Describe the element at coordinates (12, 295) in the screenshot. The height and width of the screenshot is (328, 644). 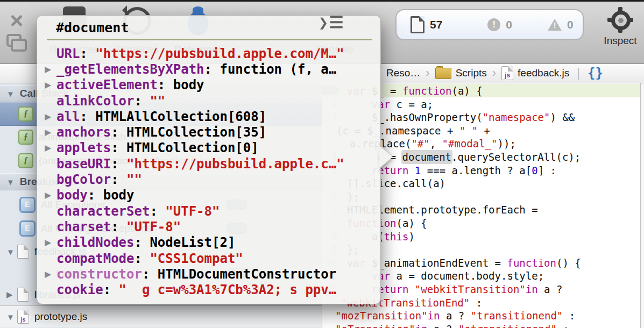
I see `disclosure-triangle-icon: ▶` at that location.